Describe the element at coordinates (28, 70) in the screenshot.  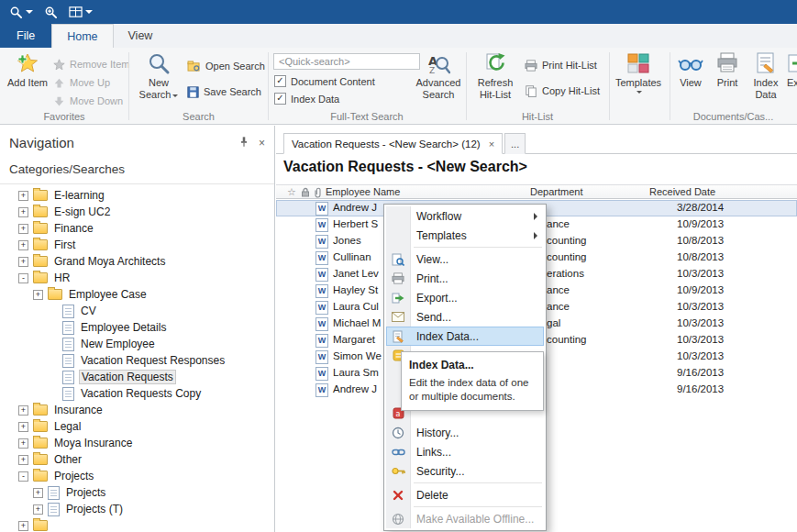
I see `add-item-button: Add Item` at that location.